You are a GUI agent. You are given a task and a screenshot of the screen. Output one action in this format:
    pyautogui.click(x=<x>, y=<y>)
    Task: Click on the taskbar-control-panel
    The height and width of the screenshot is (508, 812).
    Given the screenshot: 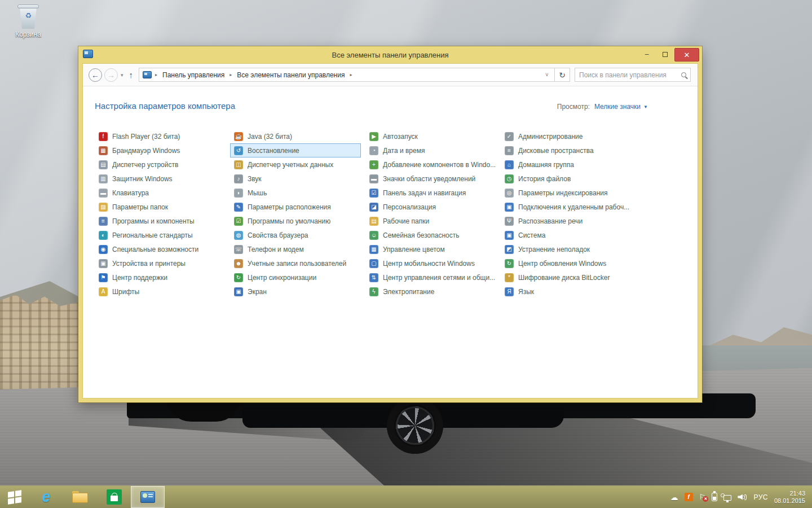 What is the action you would take?
    pyautogui.click(x=148, y=497)
    